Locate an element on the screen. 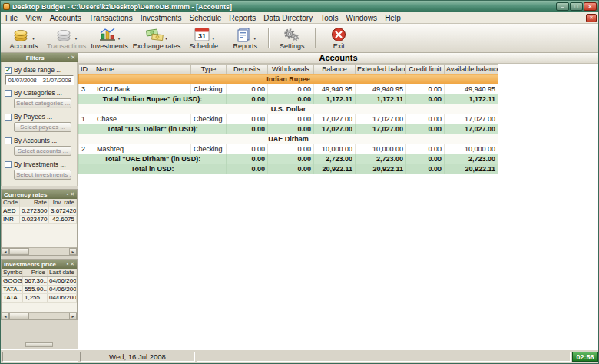 The image size is (599, 364). cell-balance: 49,940.95 is located at coordinates (335, 89).